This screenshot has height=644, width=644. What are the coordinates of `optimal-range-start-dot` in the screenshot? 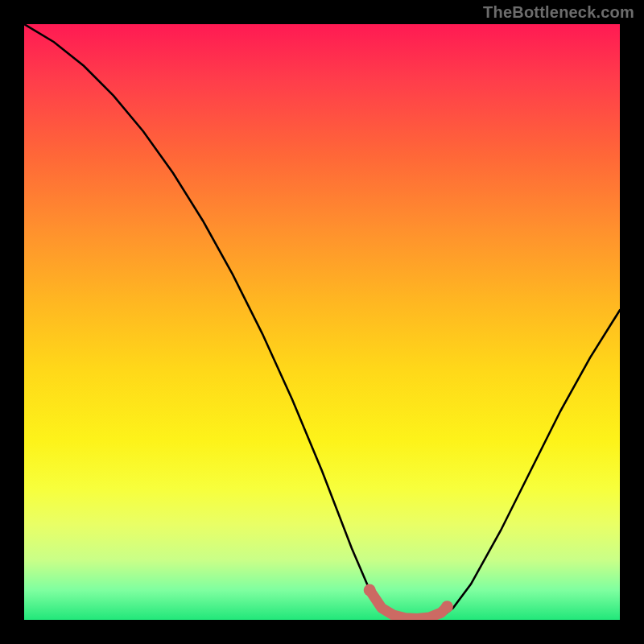 It's located at (370, 591).